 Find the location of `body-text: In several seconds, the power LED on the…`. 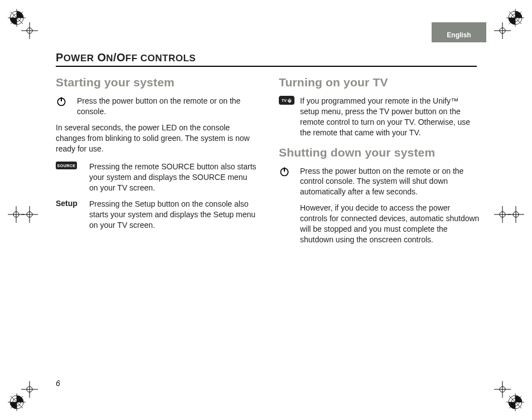

body-text: In several seconds, the power LED on the… is located at coordinates (156, 138).